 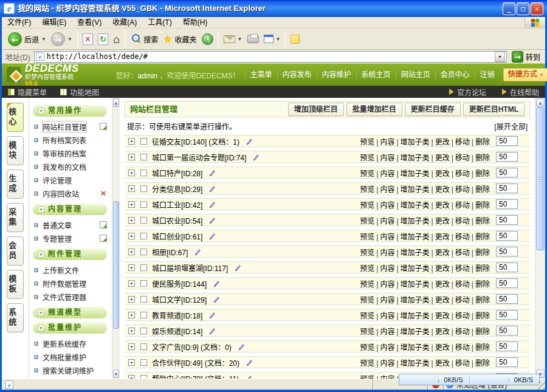 I want to click on banner-nav-link: 内容发布, so click(x=297, y=75).